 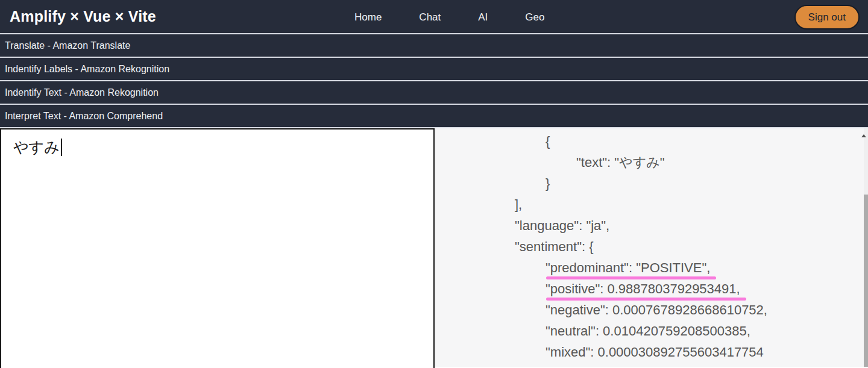 I want to click on nav-link-chat: Chat, so click(x=430, y=17).